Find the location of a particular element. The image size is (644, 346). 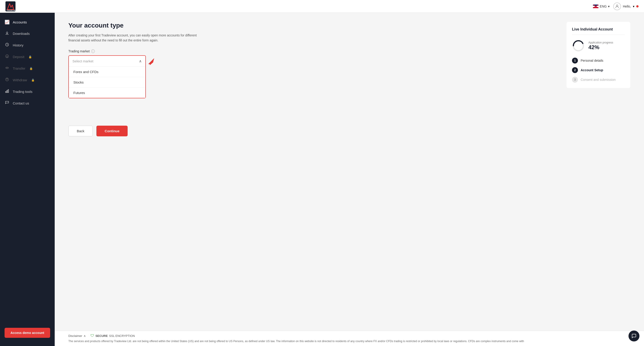

disclaimer-toggle: Disclaimer ∧ is located at coordinates (77, 336).